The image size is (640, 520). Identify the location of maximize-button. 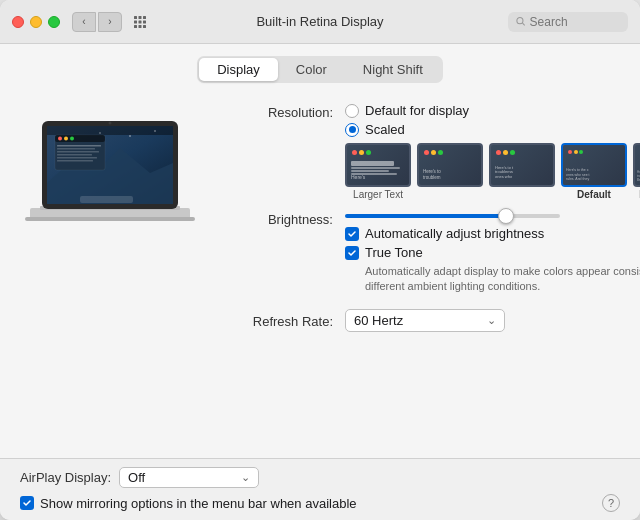
(54, 22).